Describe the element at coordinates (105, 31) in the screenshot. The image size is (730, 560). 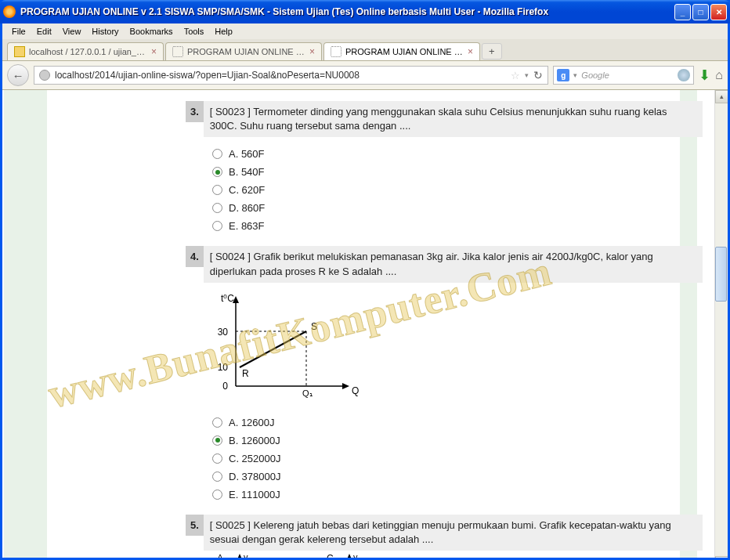
I see `menu-history: History` at that location.